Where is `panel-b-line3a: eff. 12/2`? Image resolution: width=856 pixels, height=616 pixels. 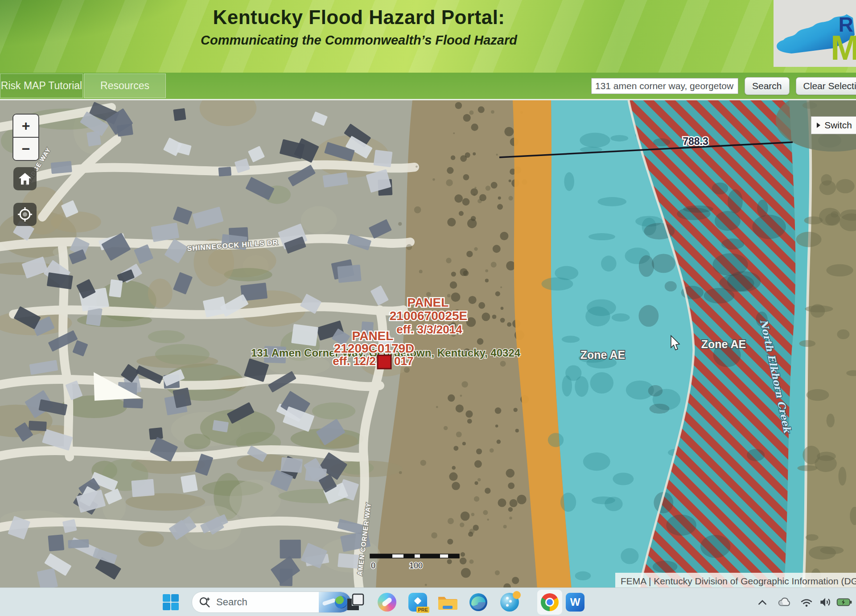 panel-b-line3a: eff. 12/2 is located at coordinates (354, 361).